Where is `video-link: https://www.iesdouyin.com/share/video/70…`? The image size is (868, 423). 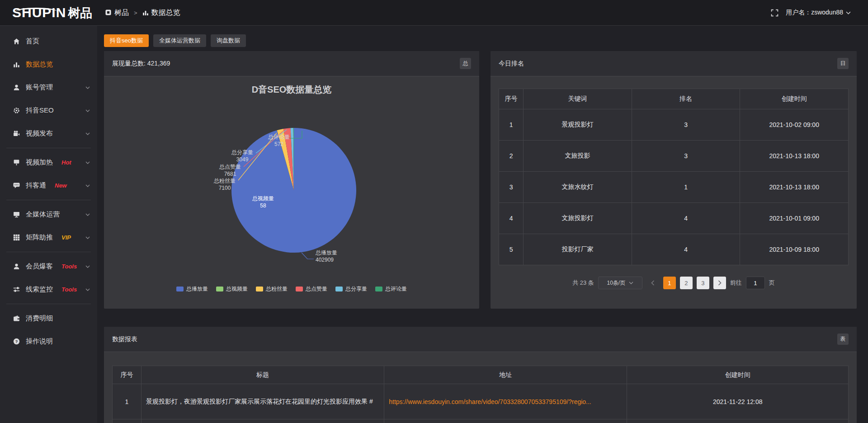
video-link: https://www.iesdouyin.com/share/video/70… is located at coordinates (505, 402).